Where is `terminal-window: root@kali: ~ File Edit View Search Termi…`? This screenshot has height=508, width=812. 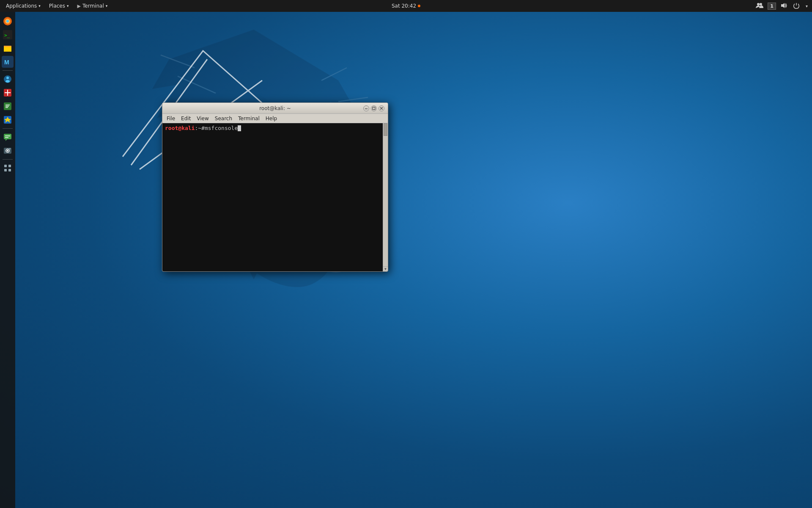
terminal-window: root@kali: ~ File Edit View Search Termi… is located at coordinates (275, 187).